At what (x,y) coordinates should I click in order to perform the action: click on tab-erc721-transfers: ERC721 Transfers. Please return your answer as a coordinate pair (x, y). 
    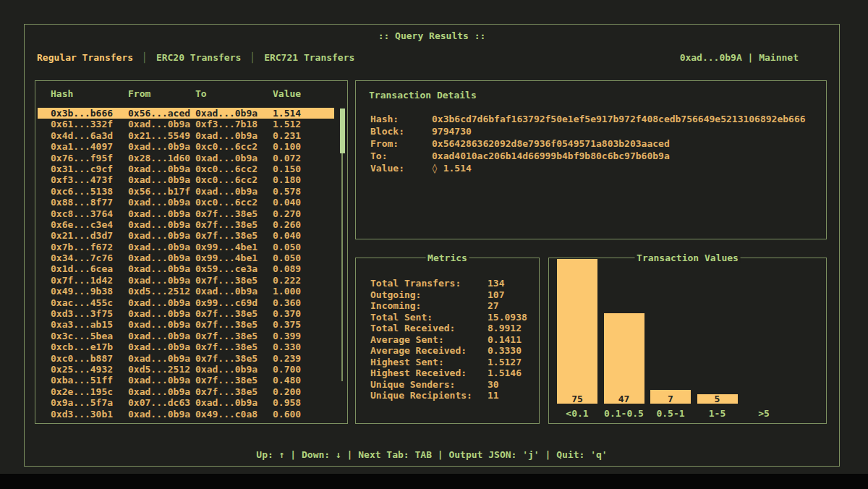
    Looking at the image, I should click on (310, 58).